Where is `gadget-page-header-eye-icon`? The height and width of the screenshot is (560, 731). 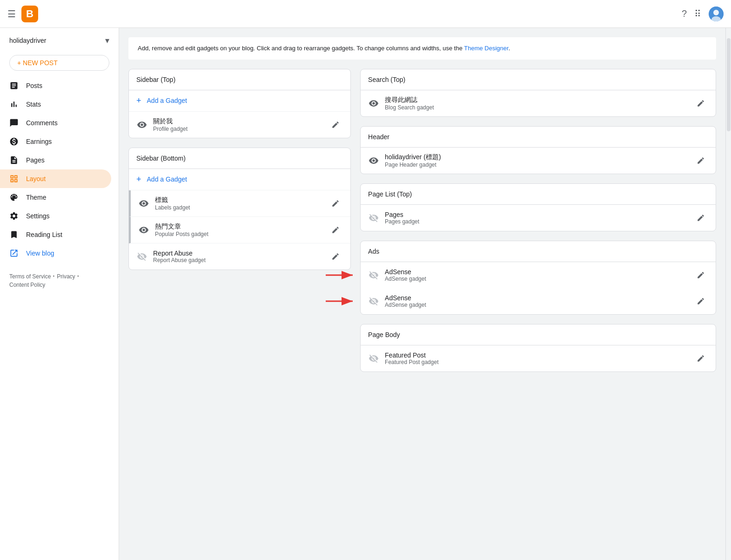 gadget-page-header-eye-icon is located at coordinates (374, 161).